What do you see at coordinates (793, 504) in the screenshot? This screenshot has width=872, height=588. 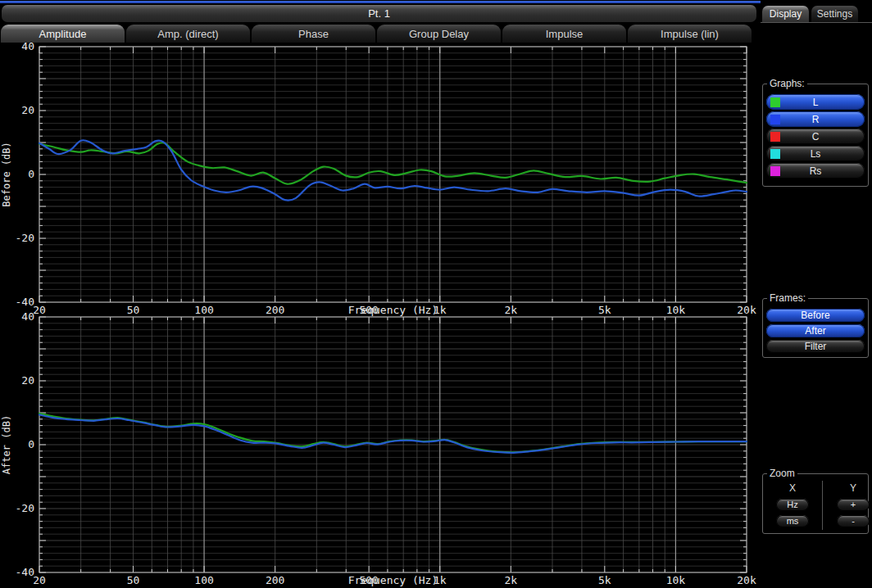 I see `zoom-x-hz-button: Hz` at bounding box center [793, 504].